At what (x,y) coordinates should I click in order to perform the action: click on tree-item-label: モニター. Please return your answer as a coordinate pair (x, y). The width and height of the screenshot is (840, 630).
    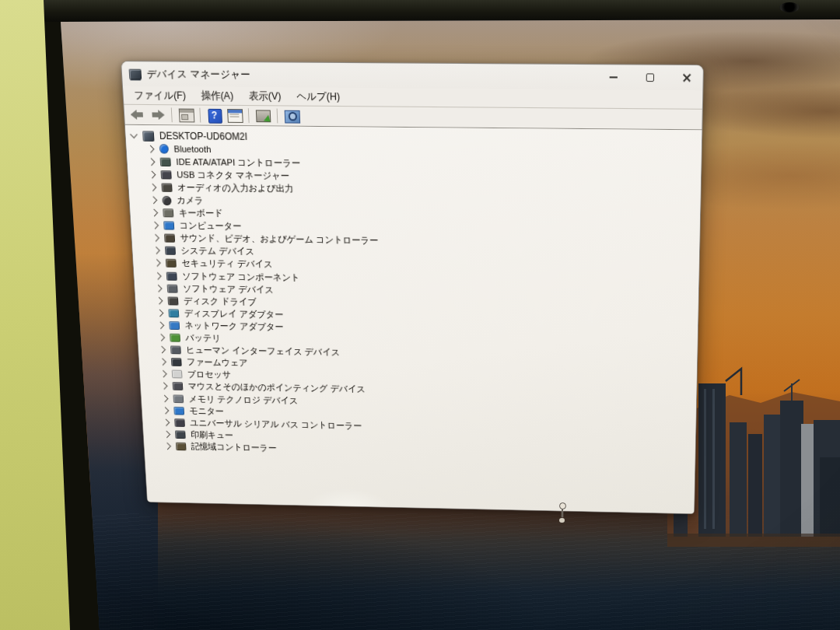
    Looking at the image, I should click on (207, 411).